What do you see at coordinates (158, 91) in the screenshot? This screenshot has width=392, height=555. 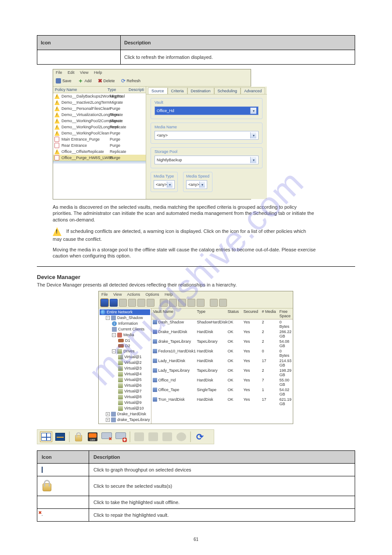 I see `tab-source: Source` at bounding box center [158, 91].